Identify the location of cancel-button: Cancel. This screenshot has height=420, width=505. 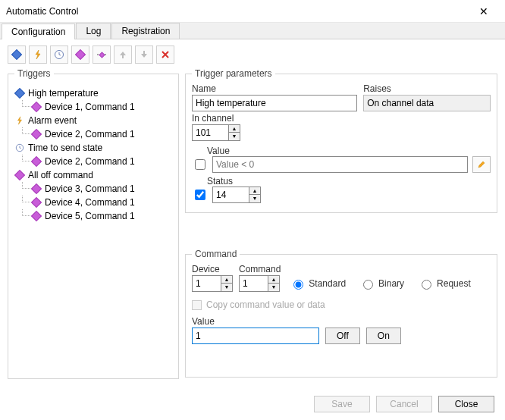
(404, 404).